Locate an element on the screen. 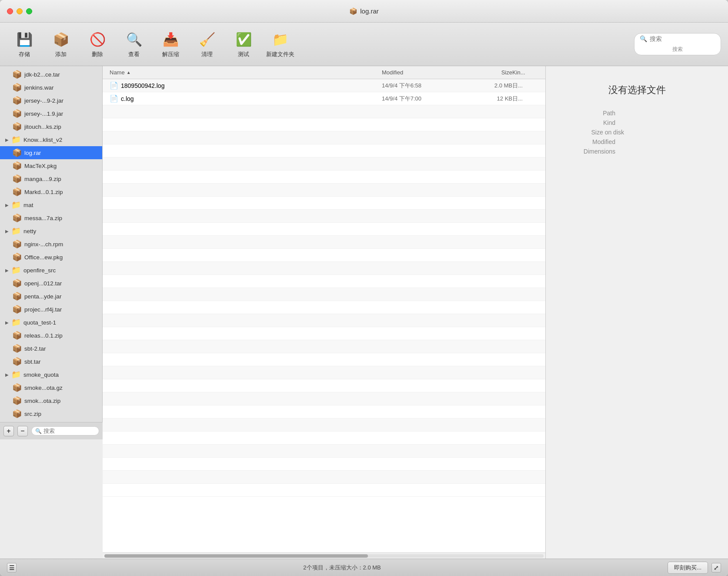 The image size is (728, 576). sidebar-item-releas: 📦 releas...0.1.zip is located at coordinates (51, 335).